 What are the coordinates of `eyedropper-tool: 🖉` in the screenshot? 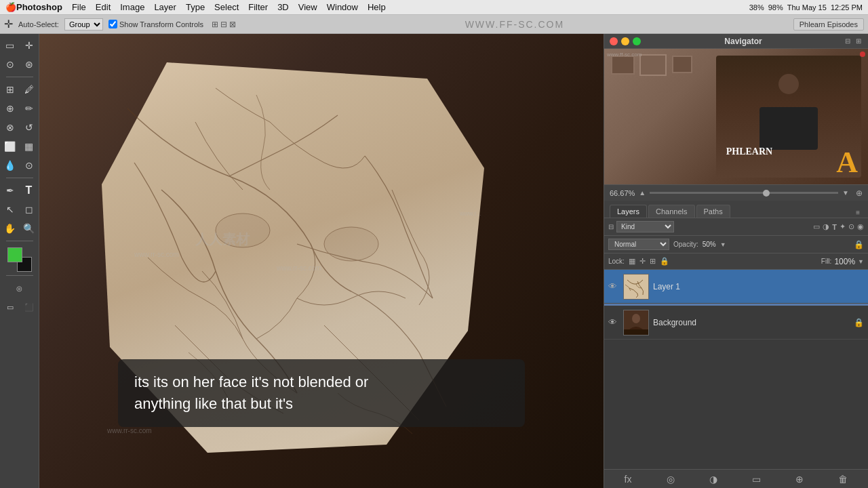 It's located at (29, 89).